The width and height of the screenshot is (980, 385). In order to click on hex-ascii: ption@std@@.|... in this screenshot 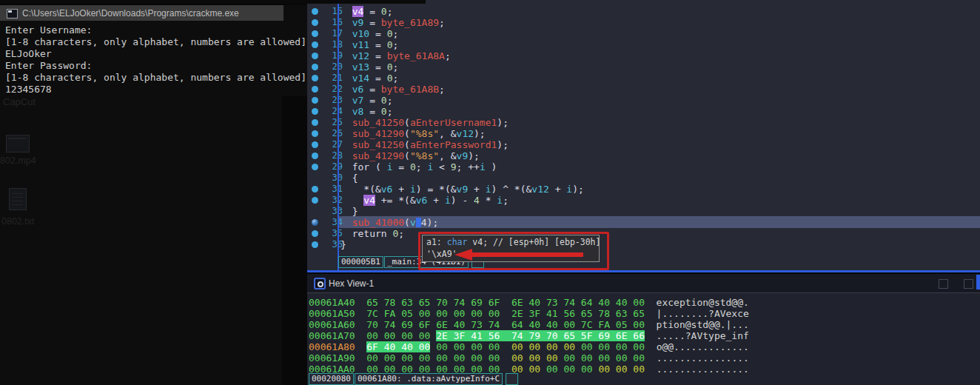, I will do `click(697, 324)`.